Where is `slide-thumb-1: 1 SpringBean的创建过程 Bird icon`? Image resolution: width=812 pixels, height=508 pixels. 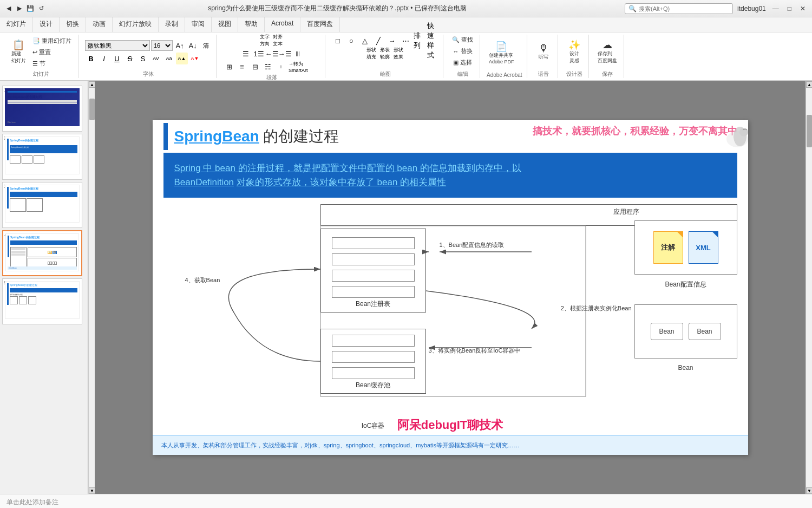
slide-thumb-1: 1 SpringBean的创建过程 Bird icon is located at coordinates (42, 108).